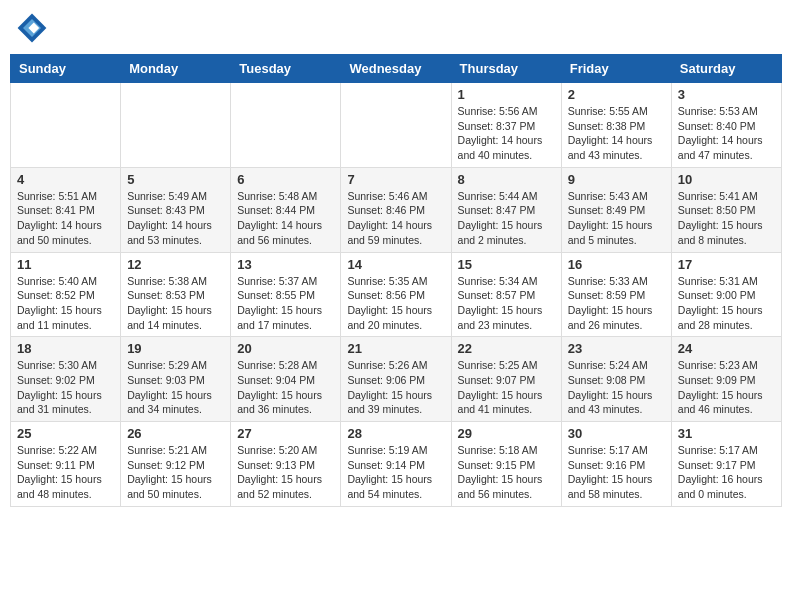 The width and height of the screenshot is (792, 612). What do you see at coordinates (396, 264) in the screenshot?
I see `day-number: 14` at bounding box center [396, 264].